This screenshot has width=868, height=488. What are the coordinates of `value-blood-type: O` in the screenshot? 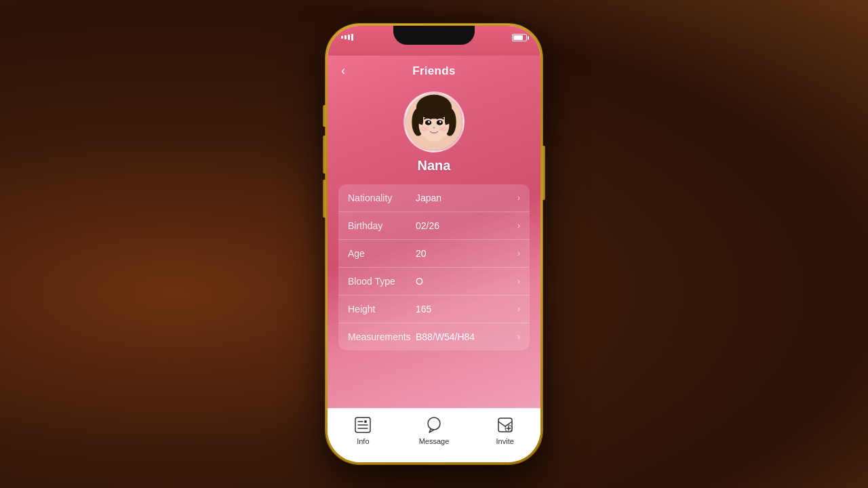 It's located at (465, 281).